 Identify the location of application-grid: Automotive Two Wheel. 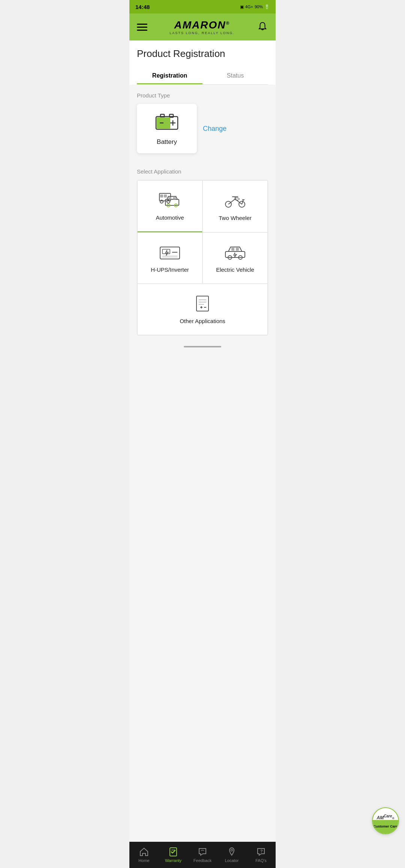
(202, 258).